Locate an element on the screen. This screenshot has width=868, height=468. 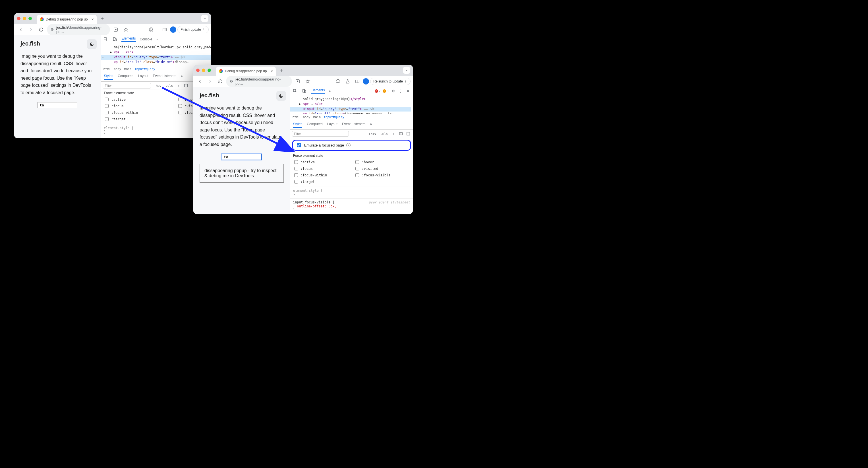
toggle-icon is located at coordinates (401, 134).